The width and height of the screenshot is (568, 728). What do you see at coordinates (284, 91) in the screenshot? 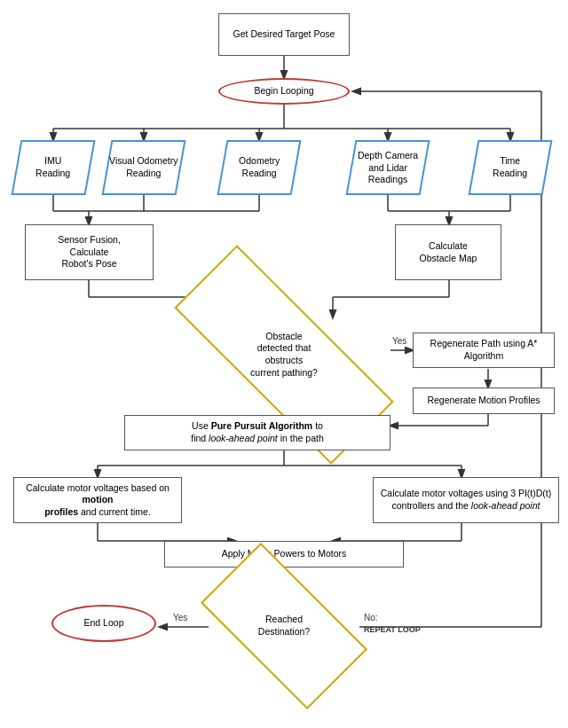
I see `begin-looping-node: Begin Looping` at bounding box center [284, 91].